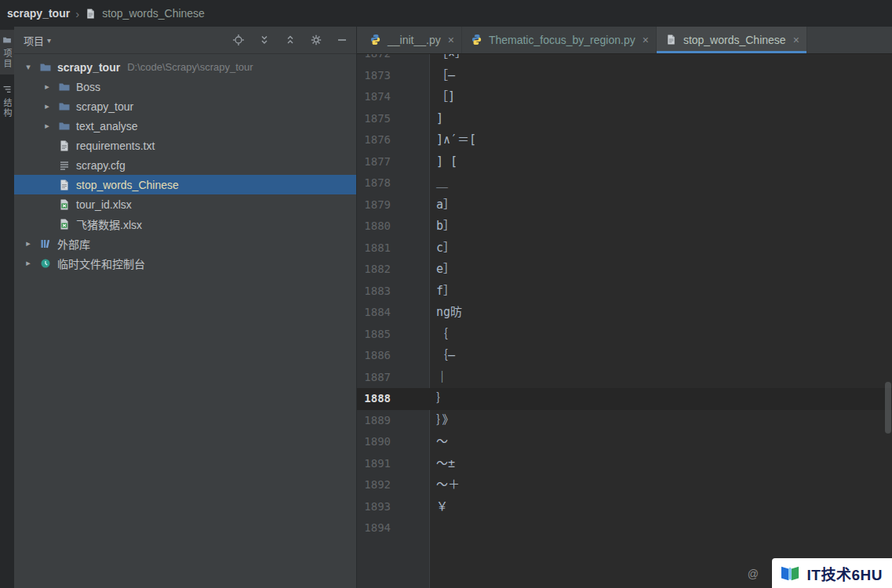 This screenshot has width=892, height=588. Describe the element at coordinates (394, 399) in the screenshot. I see `line-number: 1888` at that location.